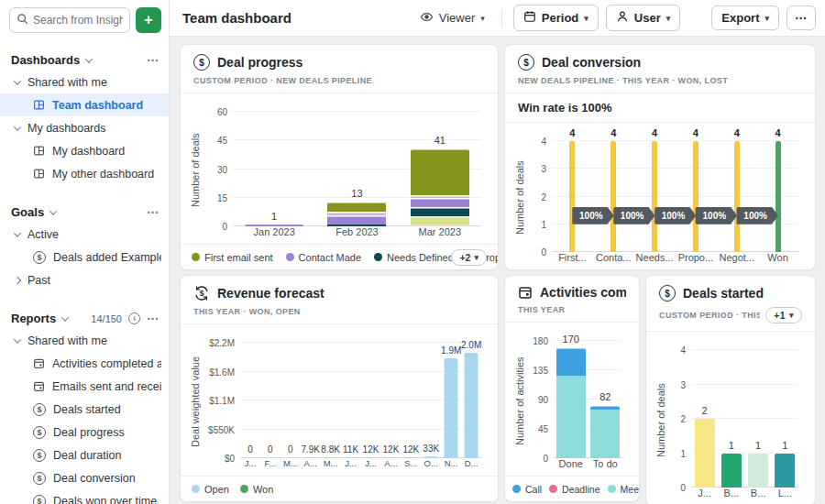 This screenshot has height=504, width=825. Describe the element at coordinates (574, 489) in the screenshot. I see `legend-item-deadline: Deadline` at that location.